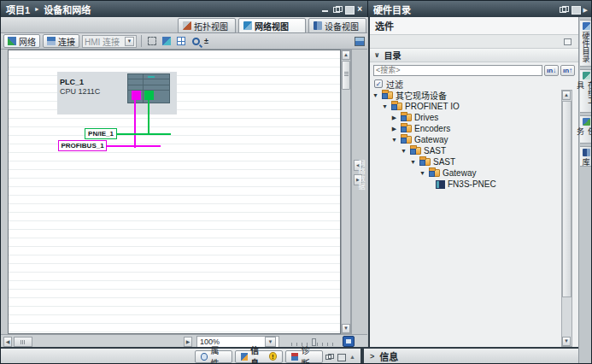  I want to click on vscroll-thumb, so click(346, 75).